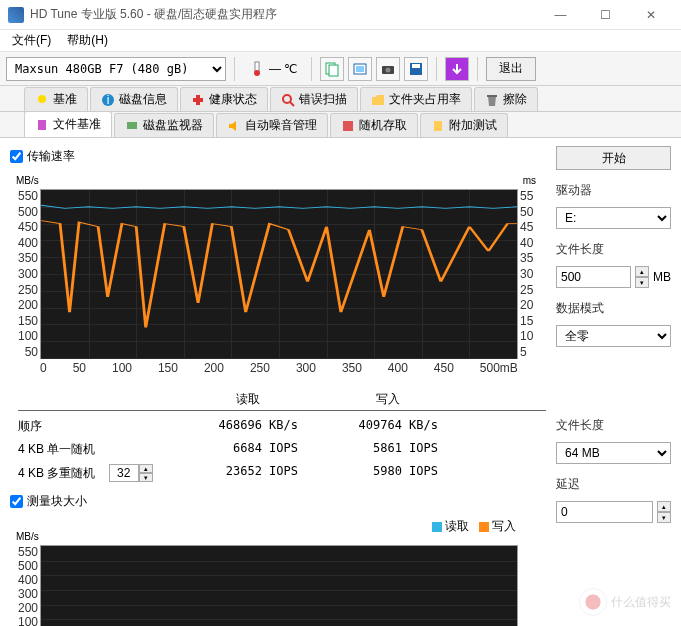 The image size is (681, 626). What do you see at coordinates (606, 15) in the screenshot?
I see `maximize-button: ☐` at bounding box center [606, 15].